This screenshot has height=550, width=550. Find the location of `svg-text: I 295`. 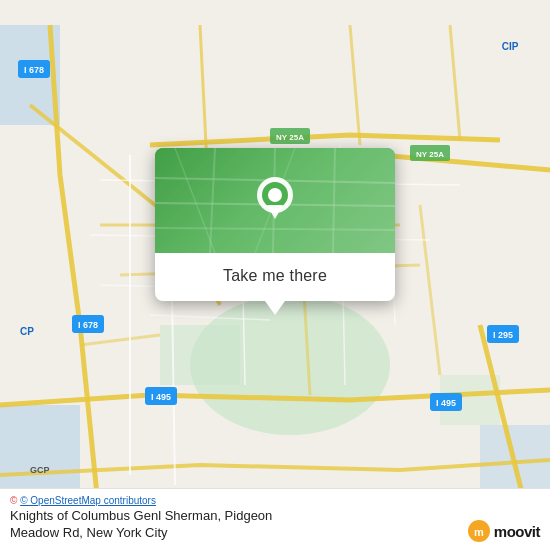

svg-text: I 295 is located at coordinates (503, 335).